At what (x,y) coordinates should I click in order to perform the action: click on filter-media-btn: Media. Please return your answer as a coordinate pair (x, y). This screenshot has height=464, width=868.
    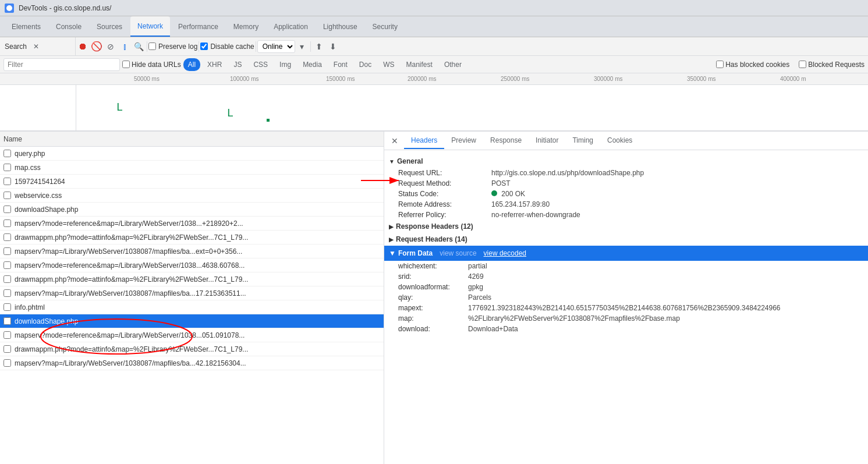
    Looking at the image, I should click on (312, 65).